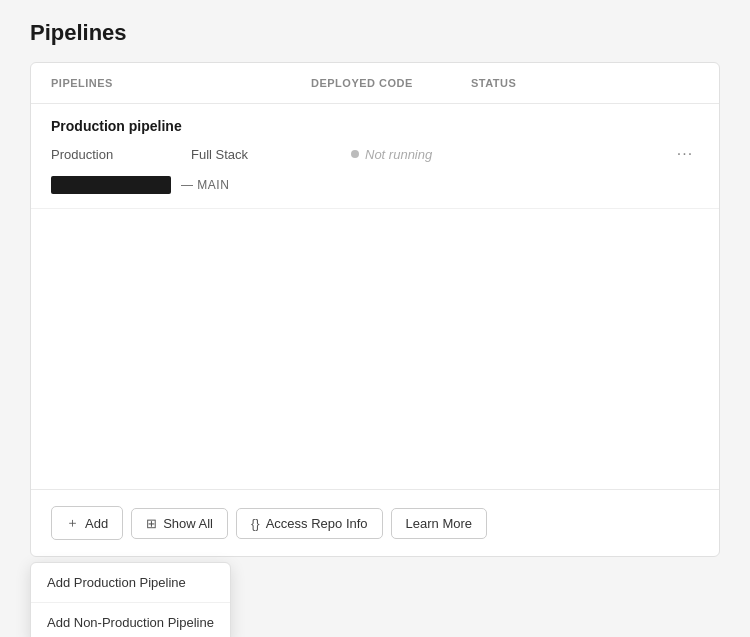  What do you see at coordinates (317, 524) in the screenshot?
I see `access-repo-label: Access Repo Info` at bounding box center [317, 524].